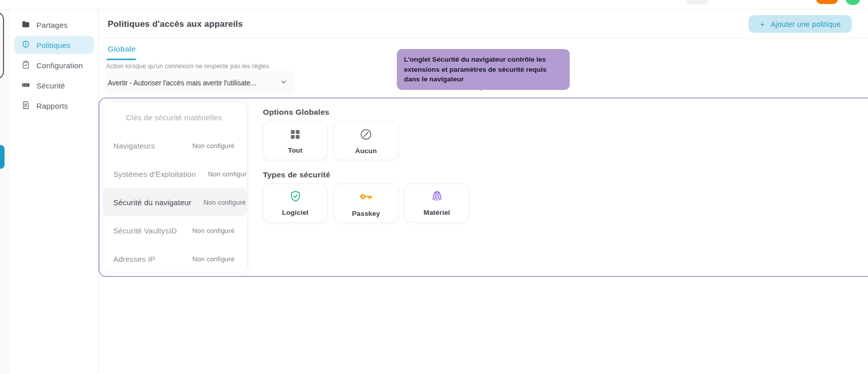 The height and width of the screenshot is (374, 868). Describe the element at coordinates (175, 24) in the screenshot. I see `page-title: Politiques d'accès aux appareils` at that location.